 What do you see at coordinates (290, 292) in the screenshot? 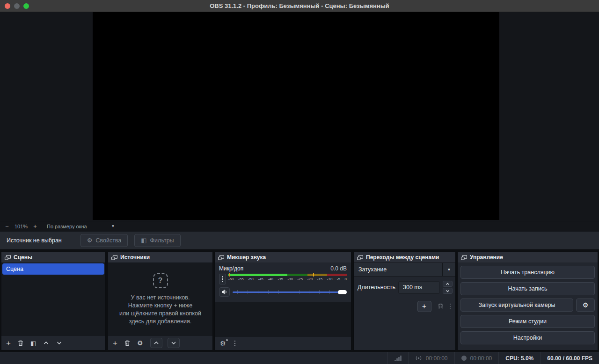
I see `volume-slider-track` at bounding box center [290, 292].